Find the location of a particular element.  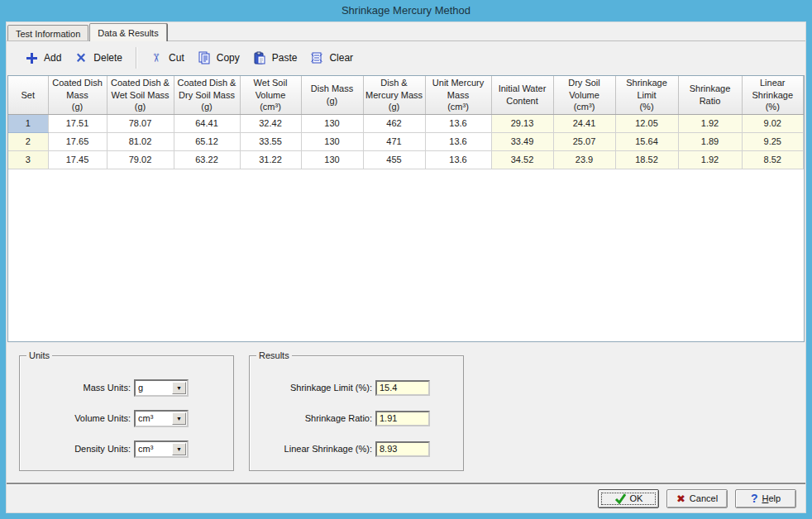

table-row: 3 17.45 79.02 63.22 31.22 130 455 13.6 3… is located at coordinates (406, 160).